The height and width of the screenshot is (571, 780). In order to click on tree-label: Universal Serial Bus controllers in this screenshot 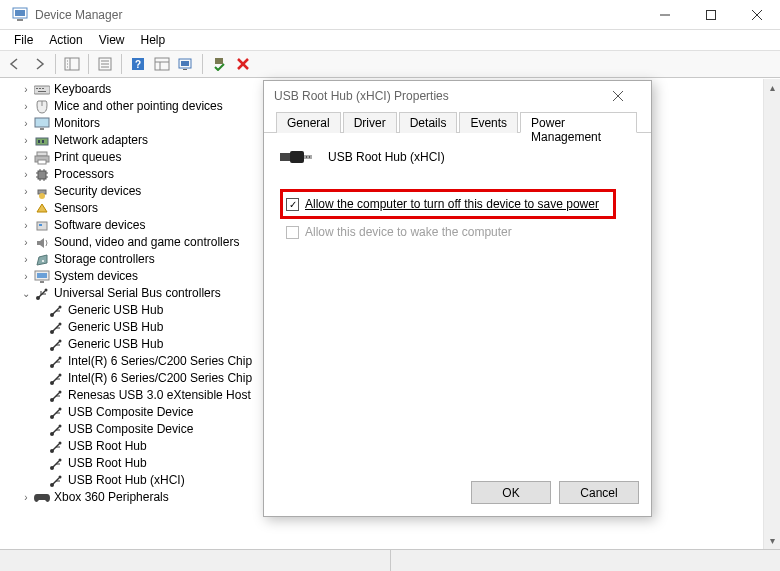, I will do `click(138, 294)`.